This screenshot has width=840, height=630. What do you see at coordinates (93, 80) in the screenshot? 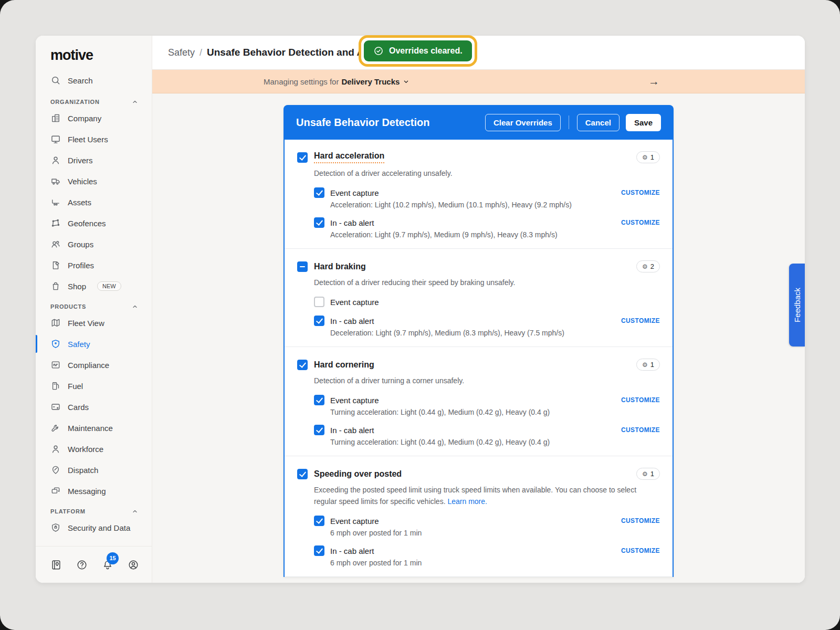
I see `sidebar-item-search: Search` at bounding box center [93, 80].